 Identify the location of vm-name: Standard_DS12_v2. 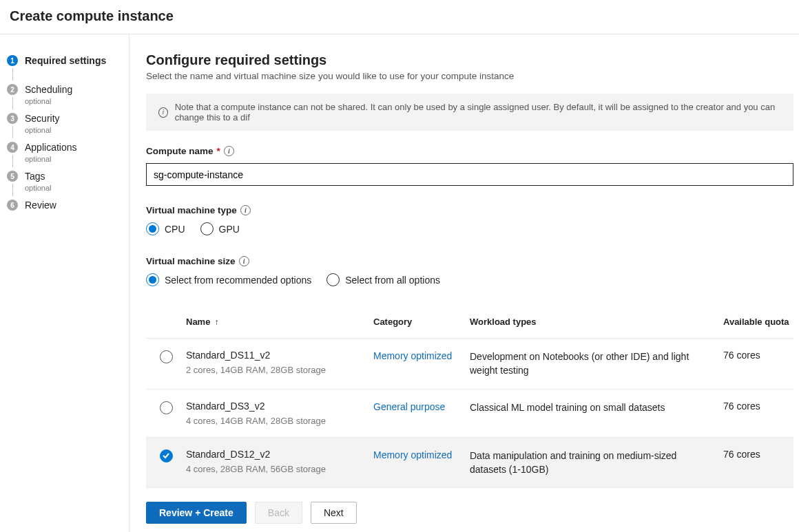
(276, 454).